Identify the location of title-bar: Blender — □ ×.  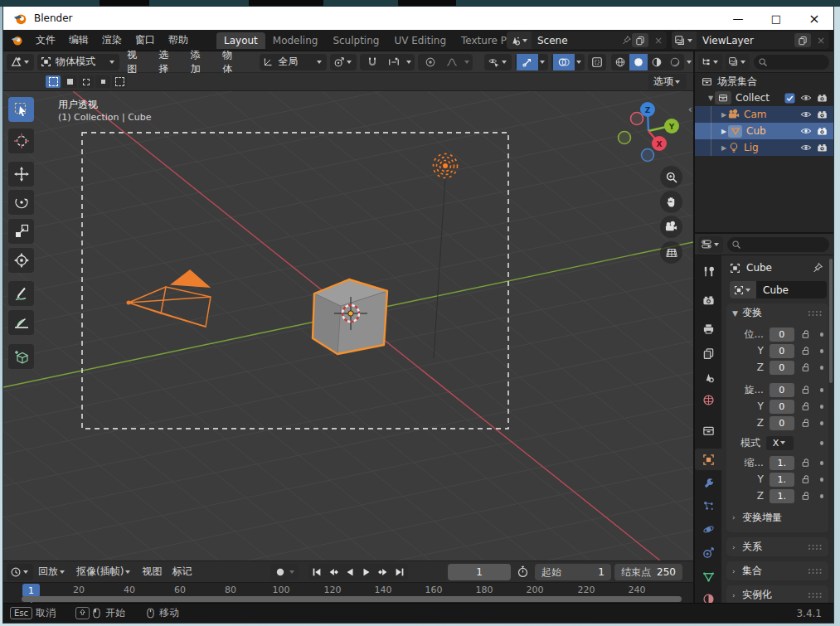
(418, 18).